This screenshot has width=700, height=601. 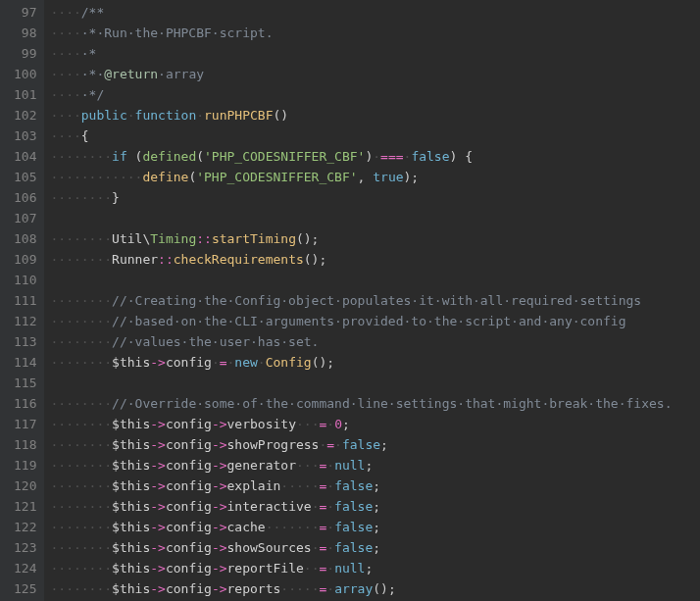 What do you see at coordinates (25, 239) in the screenshot?
I see `line-number: 108` at bounding box center [25, 239].